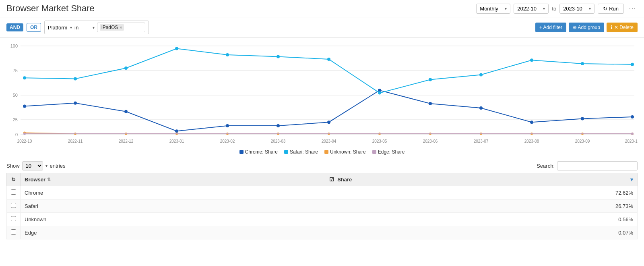 The height and width of the screenshot is (266, 644). What do you see at coordinates (14, 192) in the screenshot?
I see `row-checkbox-chrome` at bounding box center [14, 192].